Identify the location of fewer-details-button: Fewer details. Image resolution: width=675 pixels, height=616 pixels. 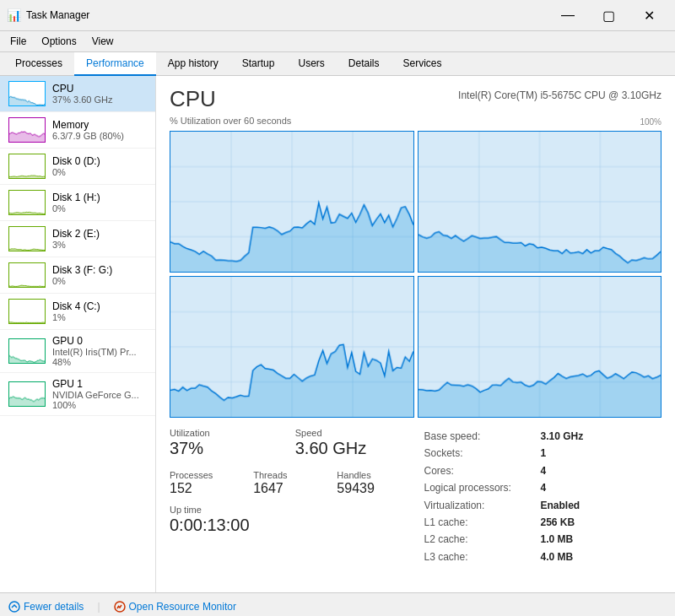
(46, 607).